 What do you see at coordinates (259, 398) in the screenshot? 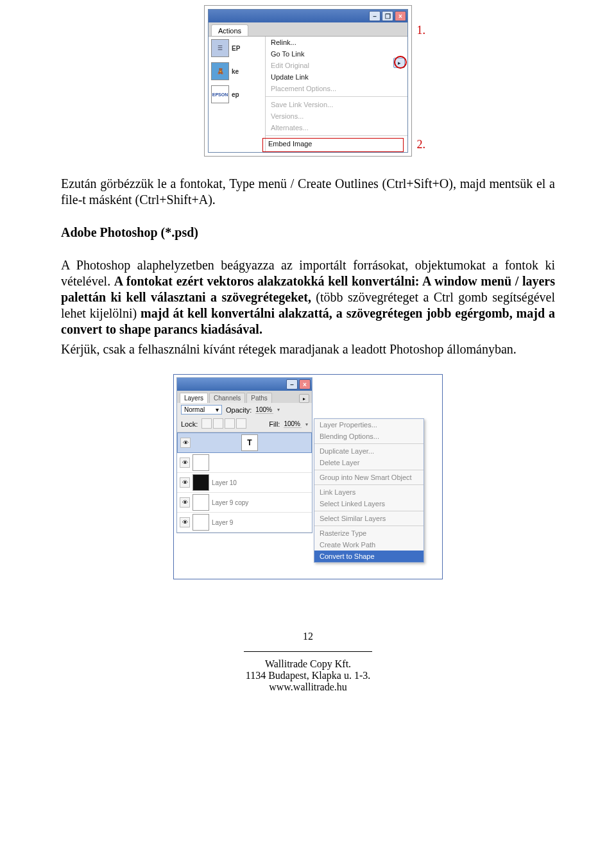
I see `tab-paths: Paths` at bounding box center [259, 398].